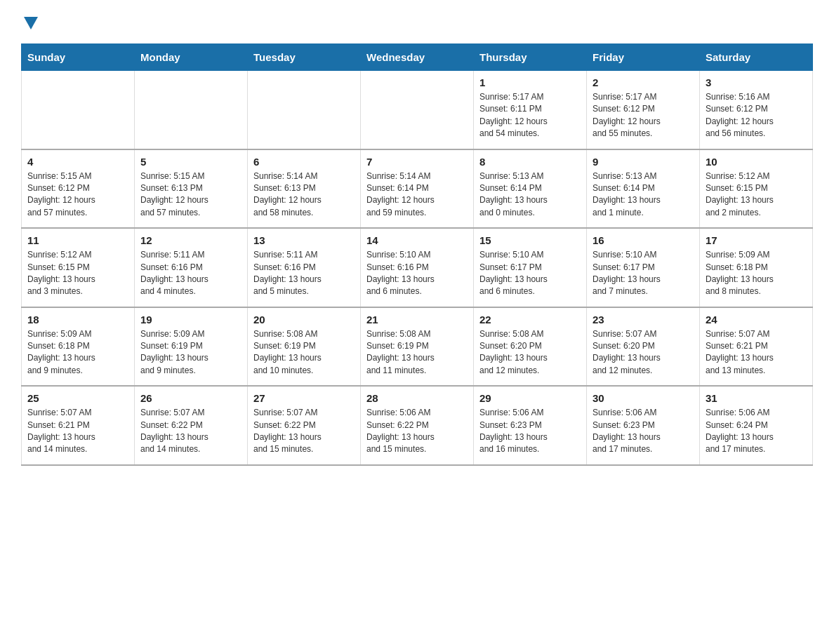  Describe the element at coordinates (417, 425) in the screenshot. I see `calendar-week-5: 25Sunrise: 5:07 AM Sunset: 6:21 PM Dayli…` at that location.